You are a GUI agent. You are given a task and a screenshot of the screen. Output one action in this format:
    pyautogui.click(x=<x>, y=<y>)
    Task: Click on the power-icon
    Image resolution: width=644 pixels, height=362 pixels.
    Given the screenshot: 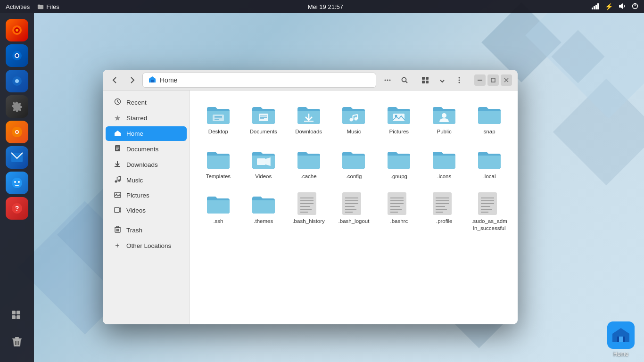 What is the action you would take?
    pyautogui.click(x=635, y=7)
    